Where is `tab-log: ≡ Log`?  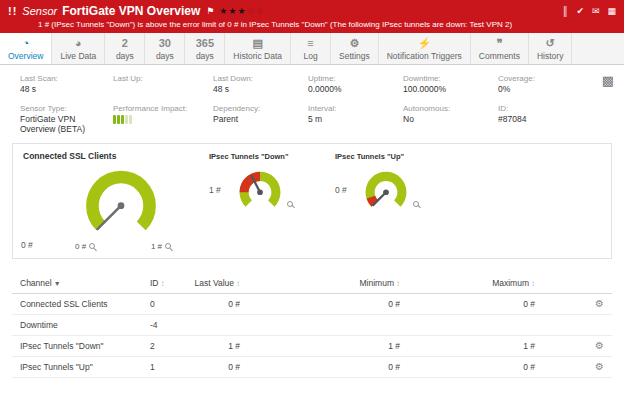
tab-log: ≡ Log is located at coordinates (311, 48).